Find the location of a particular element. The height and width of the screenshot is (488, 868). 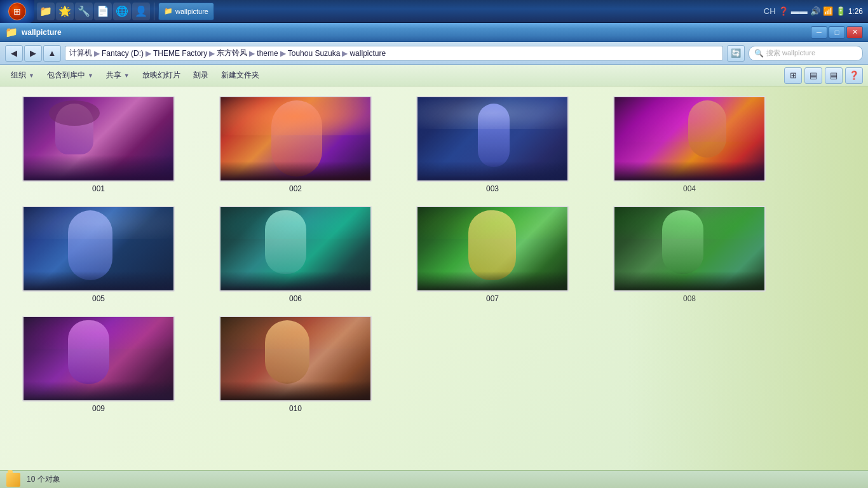

addressbar: ◀ ▶ ▲ 计算机 ▶ Fantacy (D:) ▶ THEME Factory… is located at coordinates (434, 53).